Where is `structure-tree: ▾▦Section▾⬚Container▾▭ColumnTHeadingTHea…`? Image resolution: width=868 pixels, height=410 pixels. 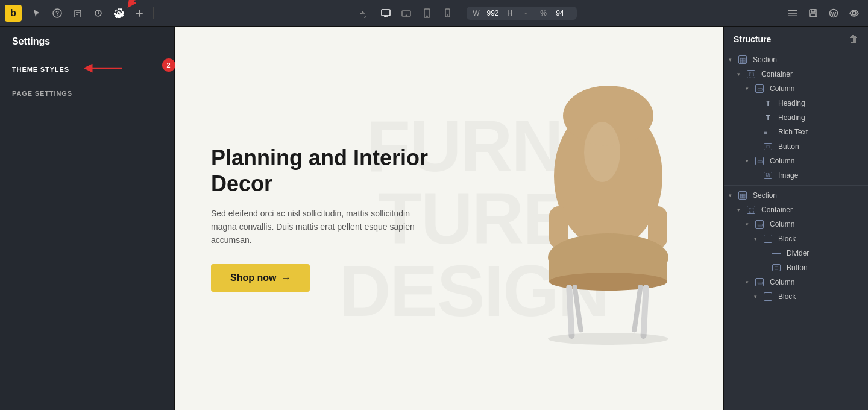
structure-tree: ▾▦Section▾⬚Container▾▭ColumnTHeadingTHea… is located at coordinates (796, 178).